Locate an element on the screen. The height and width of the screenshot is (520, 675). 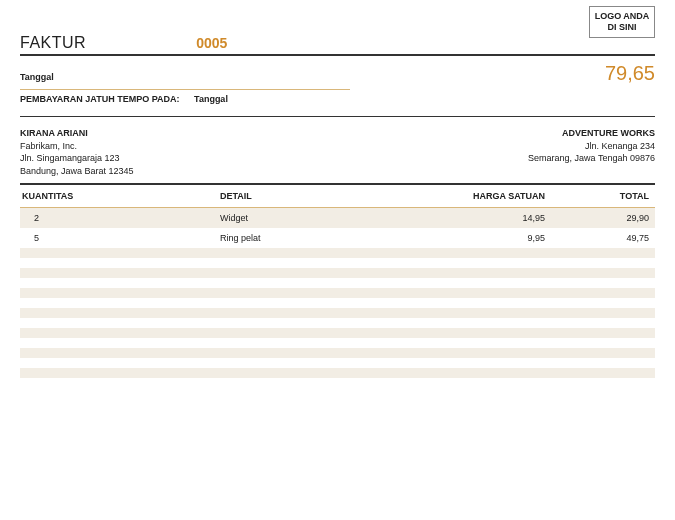
table-row: 2Widget14,9529,90 is located at coordinates (338, 218).